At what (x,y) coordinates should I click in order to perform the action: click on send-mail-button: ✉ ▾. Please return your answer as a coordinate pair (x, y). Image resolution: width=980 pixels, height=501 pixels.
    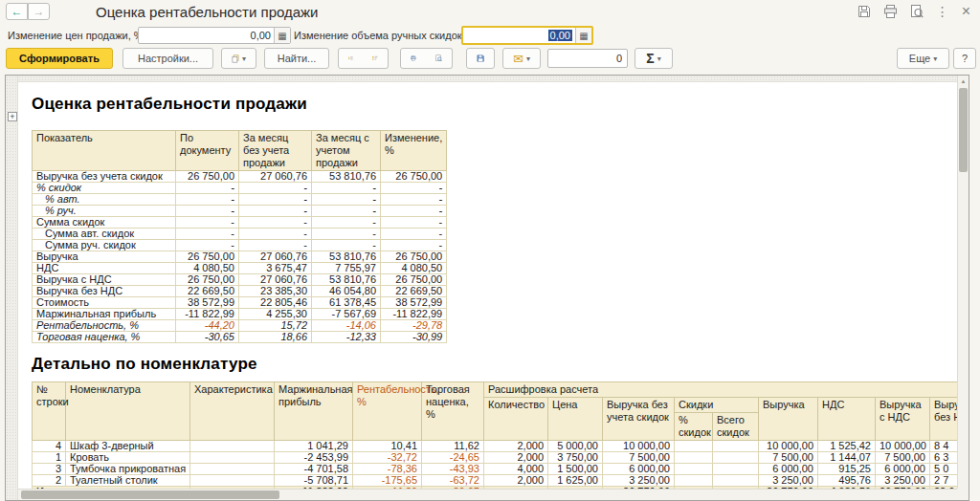
    Looking at the image, I should click on (522, 58).